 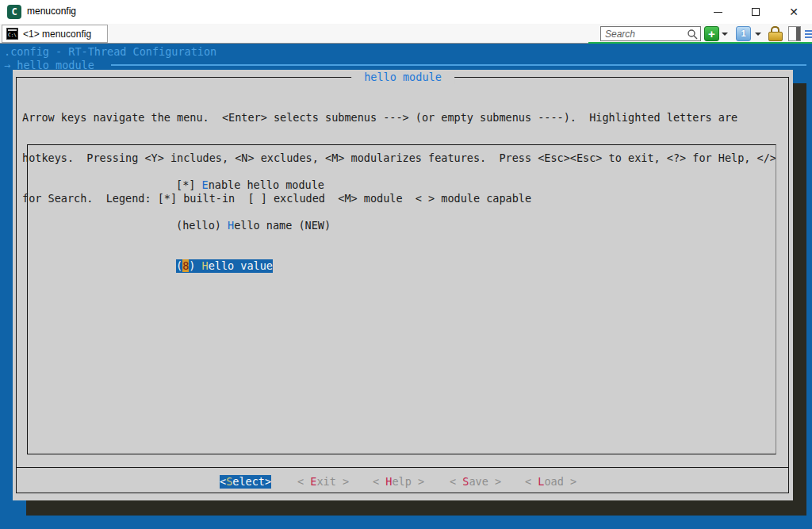 What do you see at coordinates (52, 11) in the screenshot?
I see `window-title: menuconfig` at bounding box center [52, 11].